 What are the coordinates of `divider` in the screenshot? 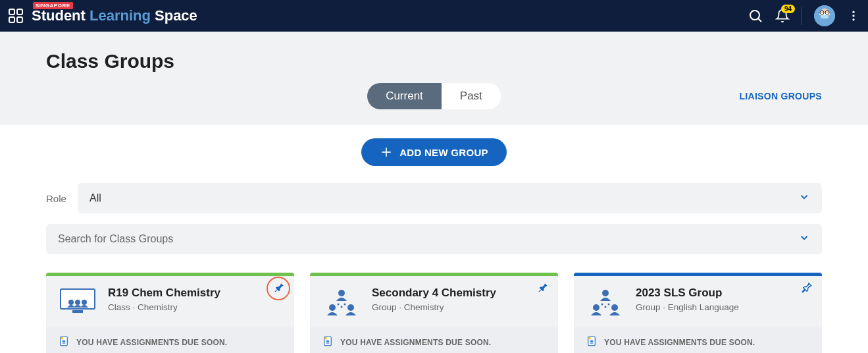 It's located at (802, 16).